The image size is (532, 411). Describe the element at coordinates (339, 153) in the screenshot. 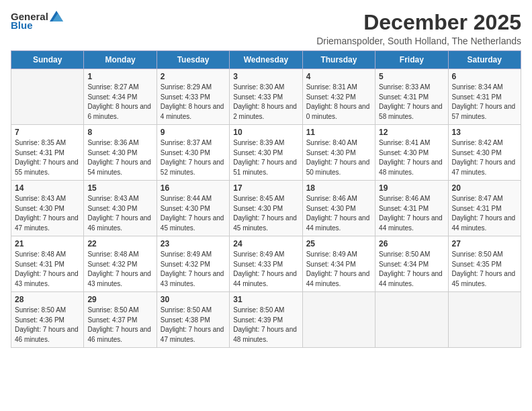

I see `calendar-cell: 11Sunrise: 8:40 AMSunset: 4:30 PMDayligh…` at that location.